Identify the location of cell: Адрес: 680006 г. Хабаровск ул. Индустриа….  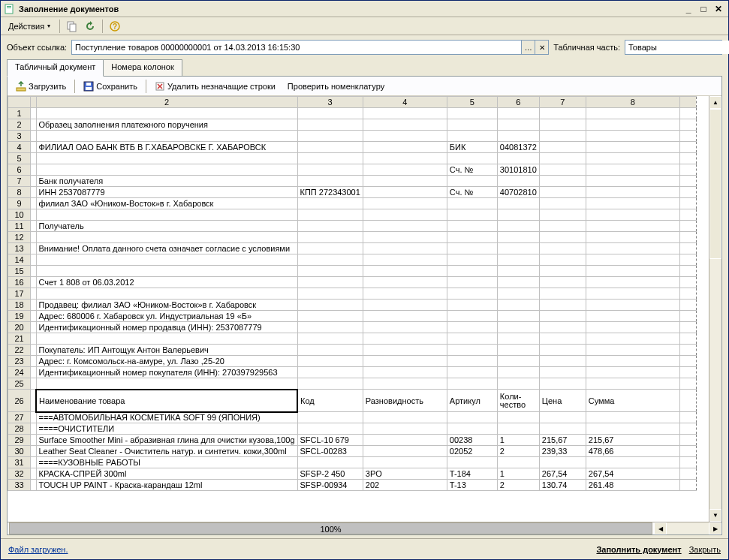
(167, 317).